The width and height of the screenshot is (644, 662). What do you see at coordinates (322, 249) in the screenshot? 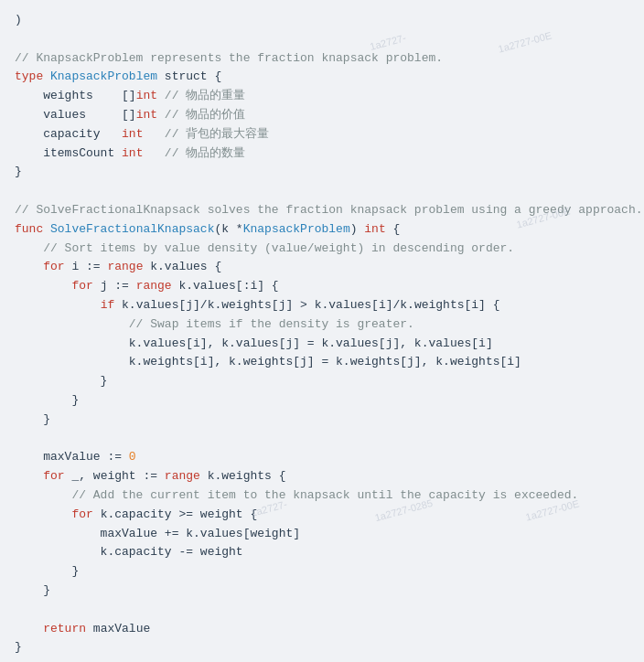
I see `code-line: // Sort items by value density (value/we…` at bounding box center [322, 249].